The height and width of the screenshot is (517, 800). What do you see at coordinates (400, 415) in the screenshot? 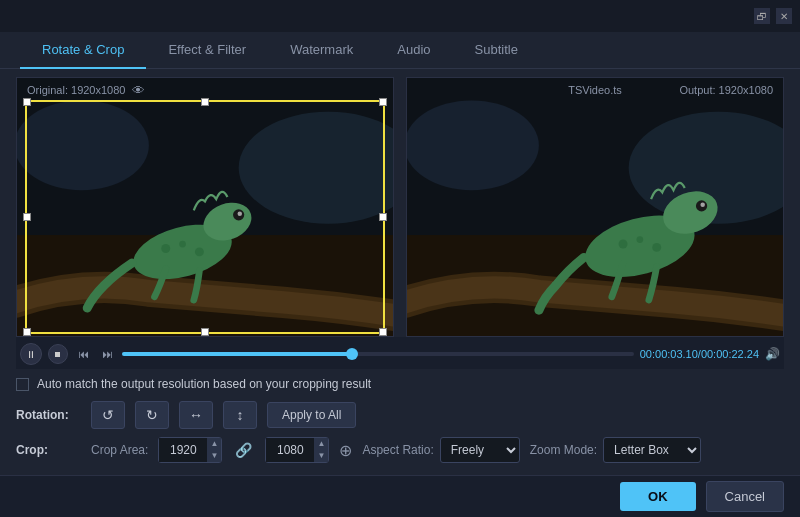
I see `rotation-row: Rotation: ↺ ↻ ↔ ↕ Apply to All` at bounding box center [400, 415].